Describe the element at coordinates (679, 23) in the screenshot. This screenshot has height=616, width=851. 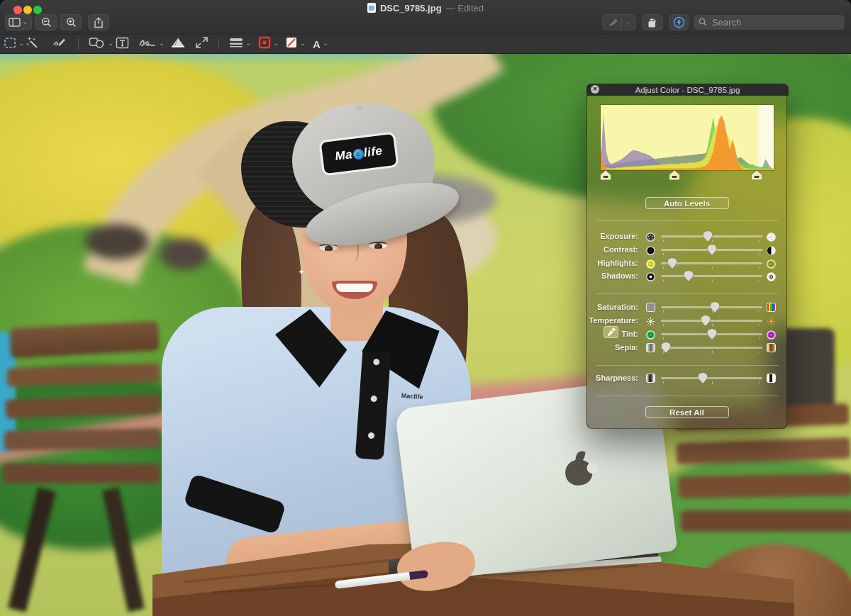
I see `markup-pen-icon` at that location.